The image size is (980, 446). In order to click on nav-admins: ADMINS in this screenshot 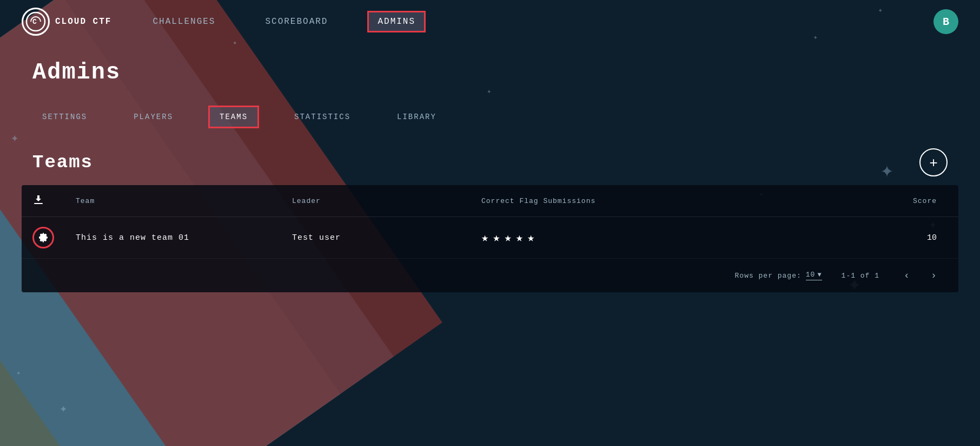, I will do `click(396, 22)`.